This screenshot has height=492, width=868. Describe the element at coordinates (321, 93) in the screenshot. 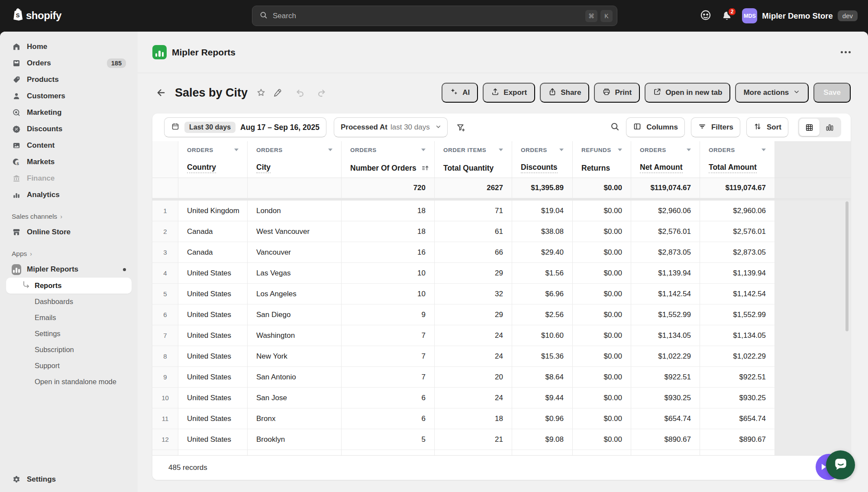

I see `redo-icon` at that location.